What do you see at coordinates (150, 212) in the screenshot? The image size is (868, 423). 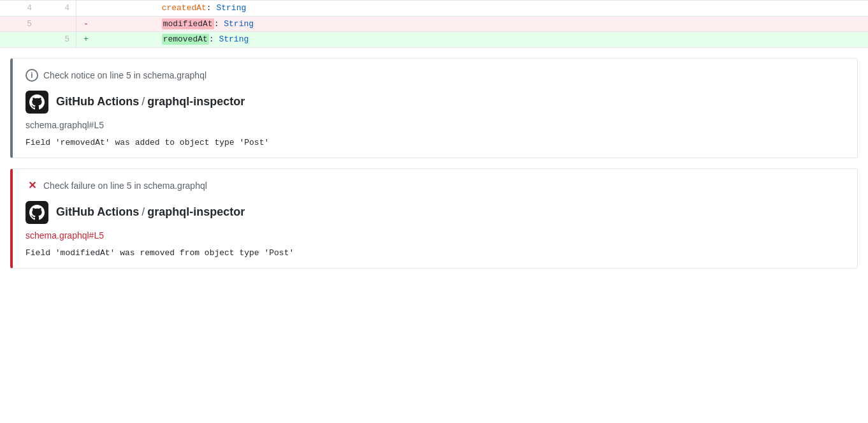 I see `check-failure-app-name: GitHub Actions/graphql-inspector` at bounding box center [150, 212].